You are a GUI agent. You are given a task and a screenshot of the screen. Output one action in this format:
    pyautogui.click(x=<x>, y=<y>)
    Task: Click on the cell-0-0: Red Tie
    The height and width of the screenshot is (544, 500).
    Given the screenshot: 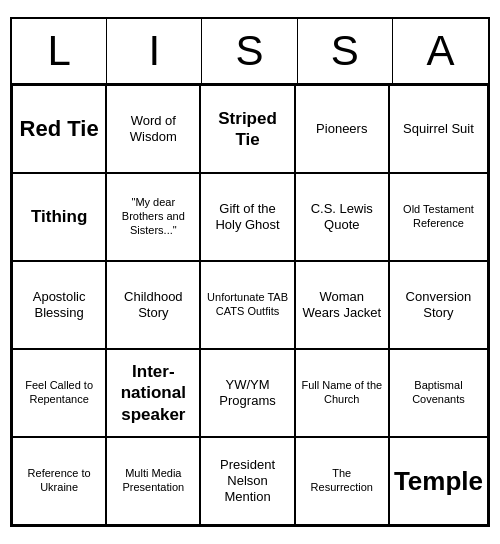 What is the action you would take?
    pyautogui.click(x=59, y=129)
    